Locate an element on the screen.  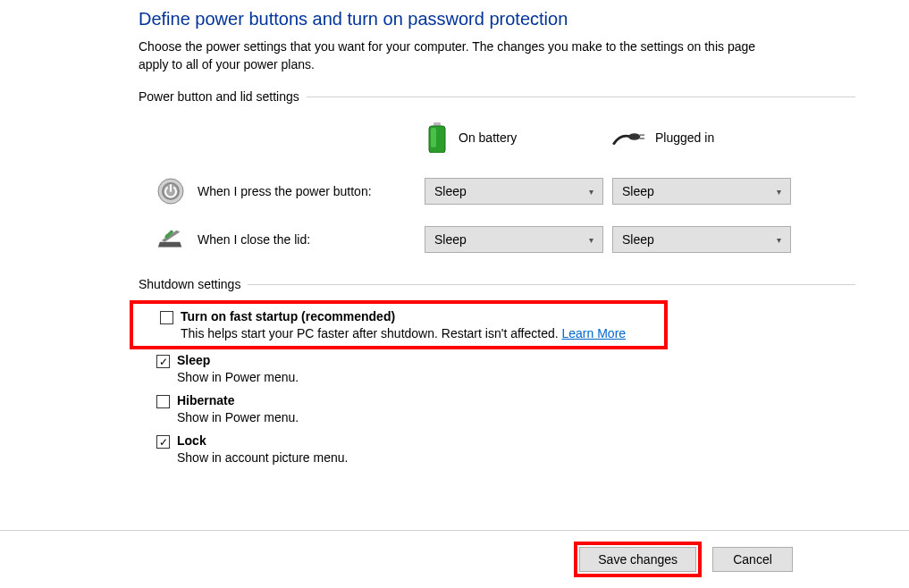
power-button-label: When I press the power button: is located at coordinates (284, 191).